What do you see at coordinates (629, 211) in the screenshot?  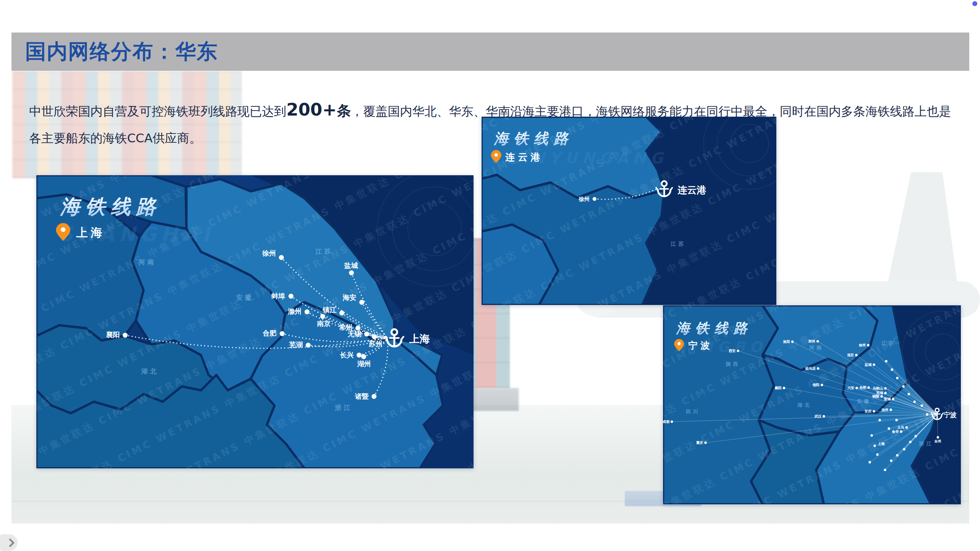 I see `lianyungang-sea-rail-map-svg: CIMC WETRANS 中集世联达 CIMC WETRANS 中集世联达 CI…` at bounding box center [629, 211].